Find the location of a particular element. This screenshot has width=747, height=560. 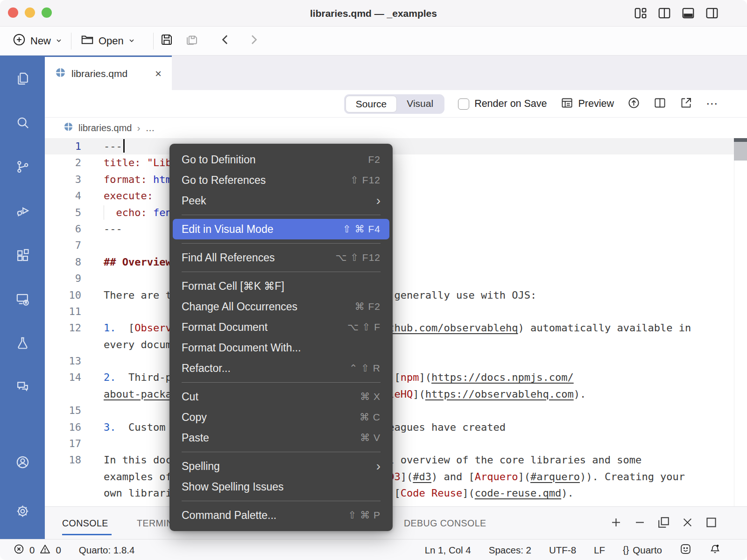

code-line: every document. is located at coordinates (396, 344).